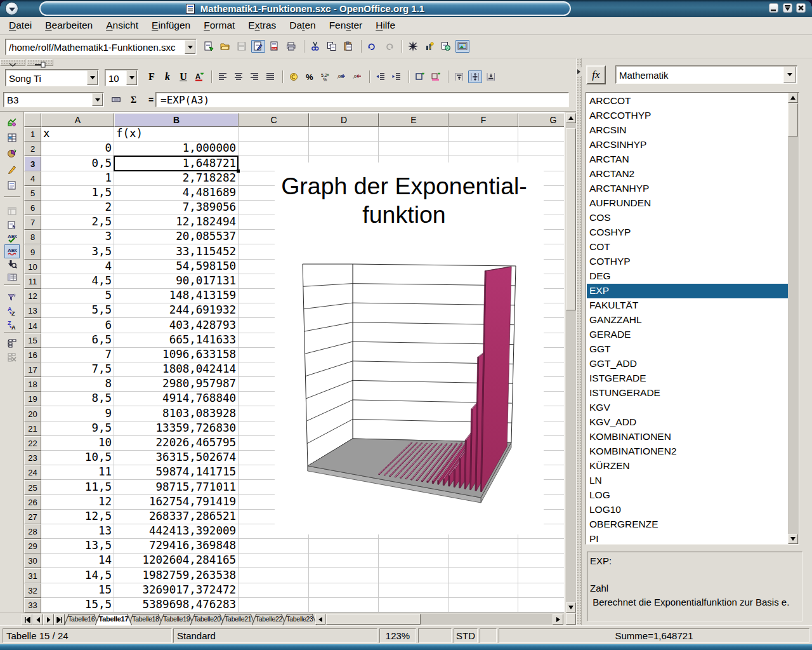  Describe the element at coordinates (793, 539) in the screenshot. I see `list-scroll-down-icon` at that location.